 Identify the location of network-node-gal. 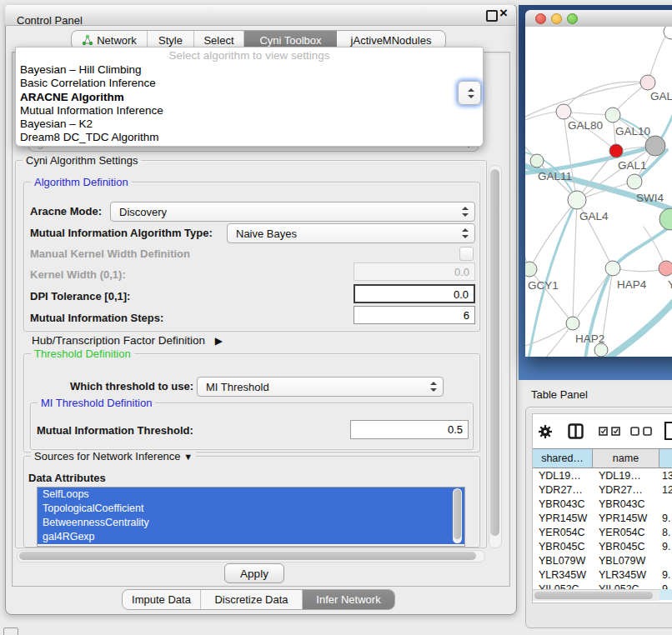
(648, 82).